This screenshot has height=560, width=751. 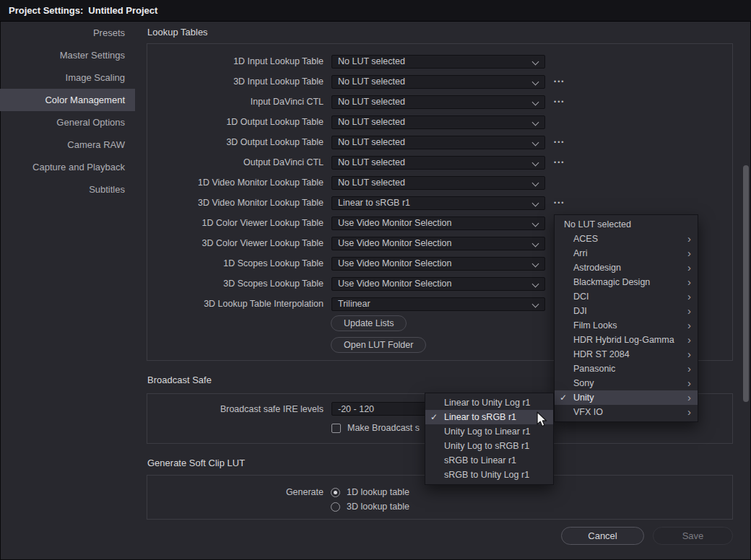 I want to click on menu-item-hdr-hybrid-log-gamma: HDR Hybrid Log-Gamma ›, so click(x=626, y=340).